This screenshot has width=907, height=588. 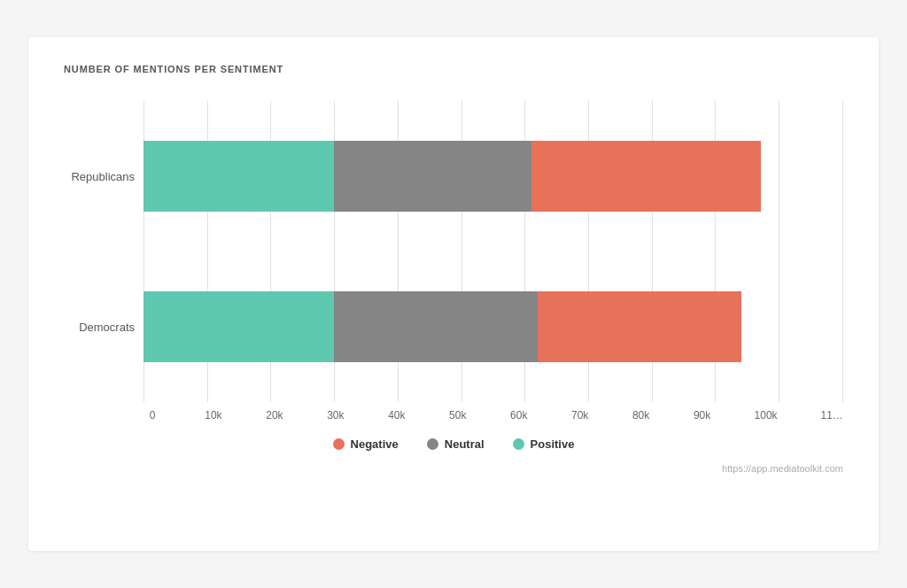 What do you see at coordinates (519, 445) in the screenshot?
I see `legend-dot-positive` at bounding box center [519, 445].